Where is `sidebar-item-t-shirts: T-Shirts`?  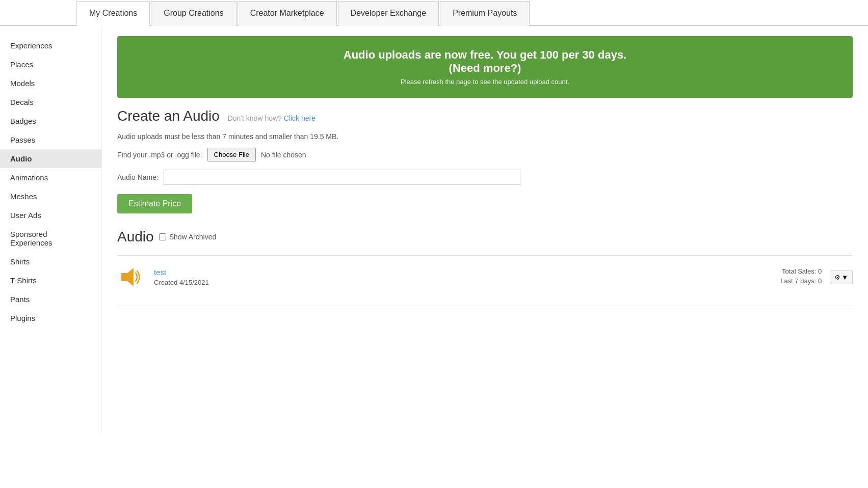 sidebar-item-t-shirts: T-Shirts is located at coordinates (51, 280).